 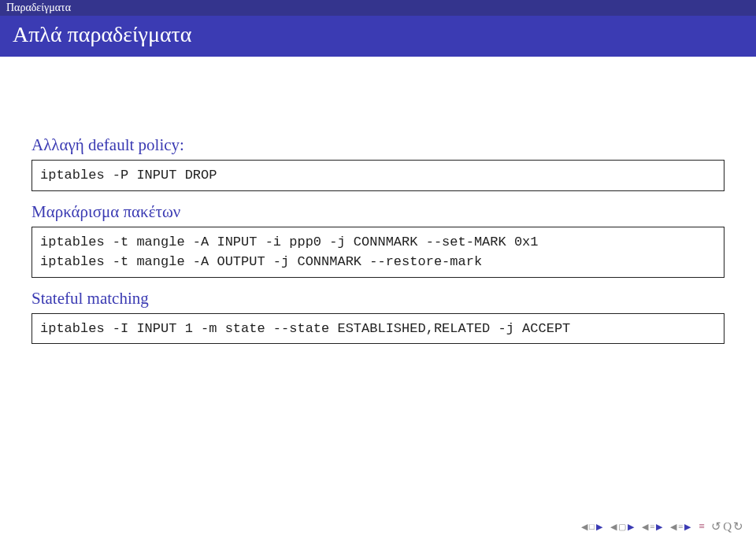 What do you see at coordinates (378, 175) in the screenshot?
I see `code-policy: iptables -P INPUT DROP` at bounding box center [378, 175].